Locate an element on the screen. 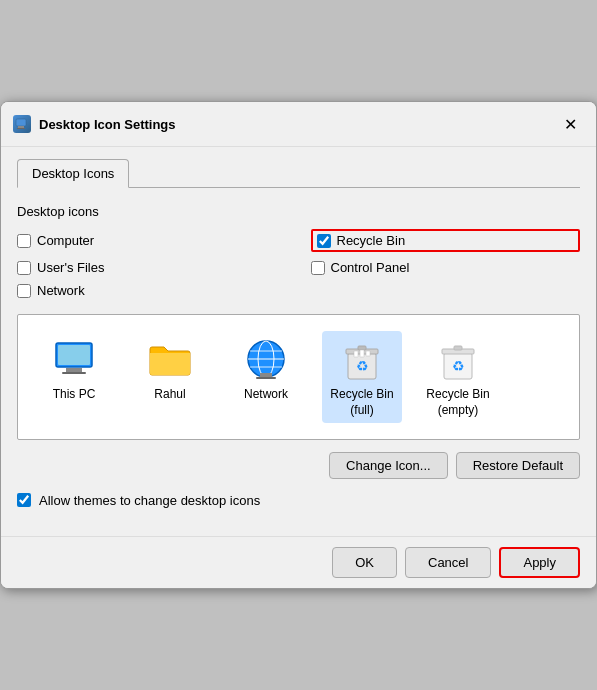 The width and height of the screenshot is (597, 690). recycle-full-icon: ♻ is located at coordinates (362, 359).